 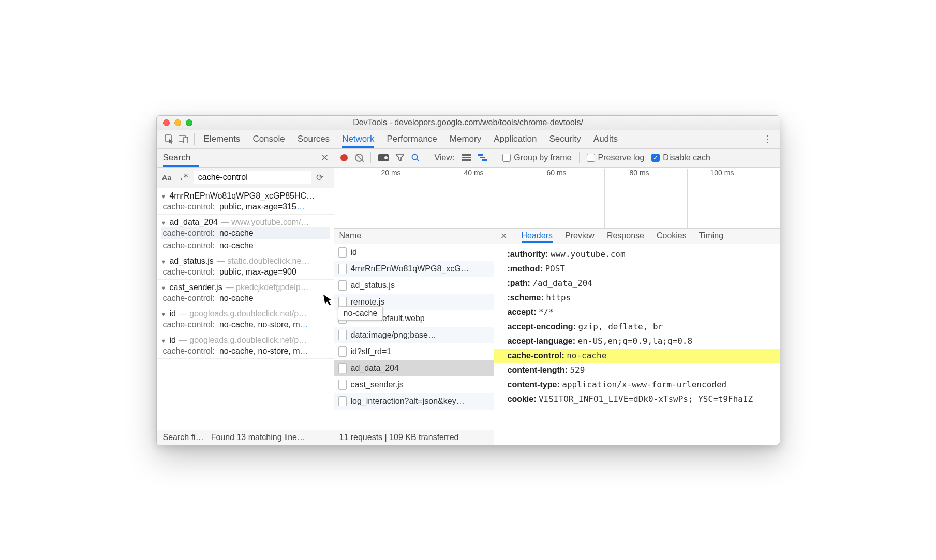 I want to click on request-name-column: Name id4mrRnEPnWo81qWPG8_xcG…ad_status.j…, so click(x=414, y=337).